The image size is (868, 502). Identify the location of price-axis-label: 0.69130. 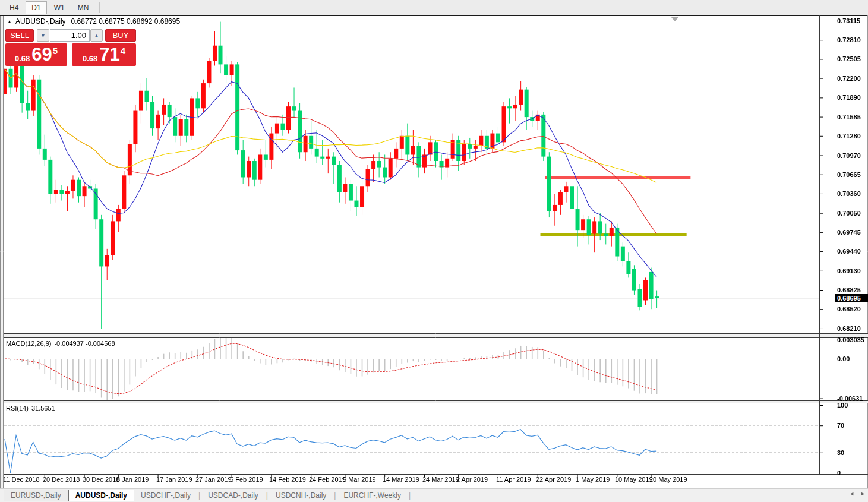
(849, 271).